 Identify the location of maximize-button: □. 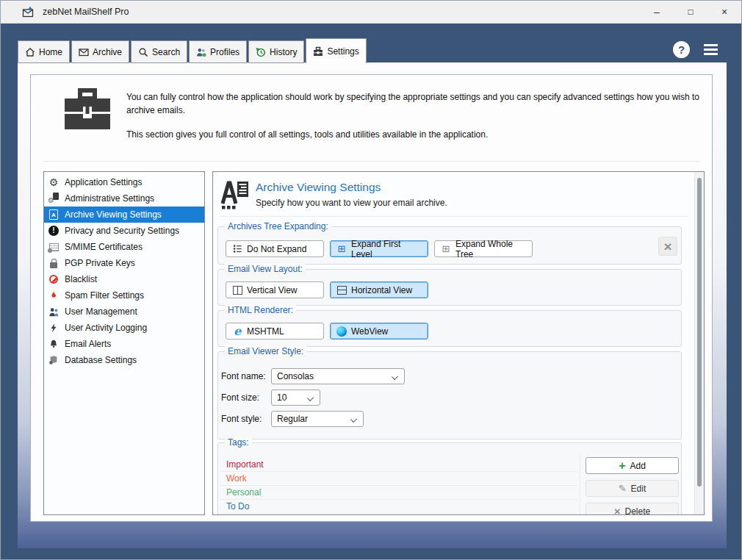
(691, 12).